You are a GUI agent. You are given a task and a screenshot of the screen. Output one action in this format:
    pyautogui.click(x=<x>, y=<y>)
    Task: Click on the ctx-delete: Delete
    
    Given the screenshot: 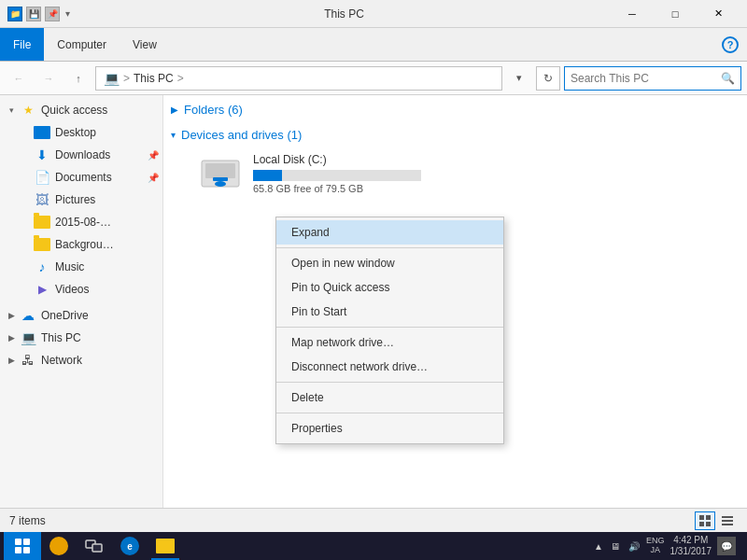 What is the action you would take?
    pyautogui.click(x=390, y=398)
    